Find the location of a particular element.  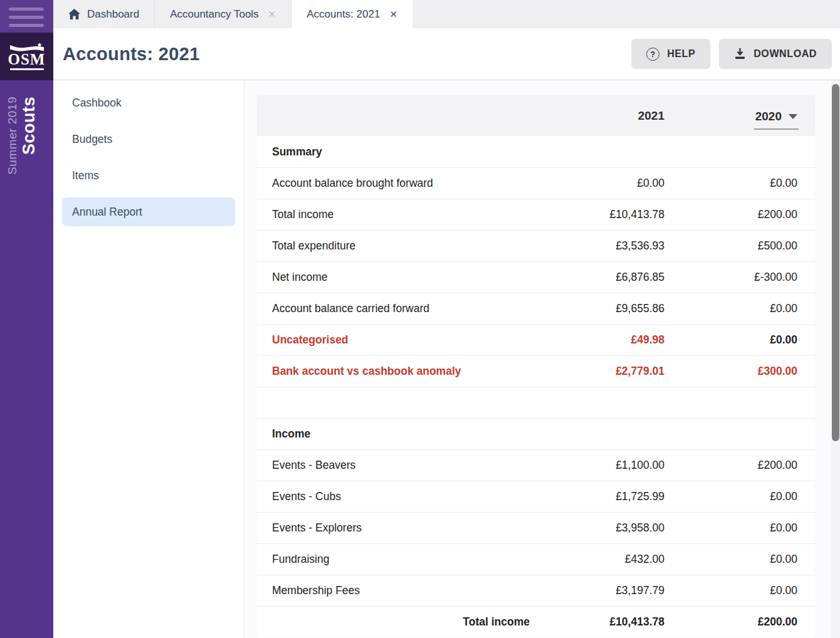

help-button-label: HELP is located at coordinates (681, 54).